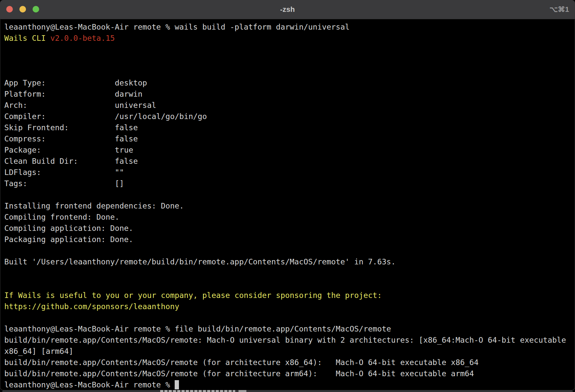 The image size is (575, 392). I want to click on terminal-line: Compiling application: Done., so click(288, 228).